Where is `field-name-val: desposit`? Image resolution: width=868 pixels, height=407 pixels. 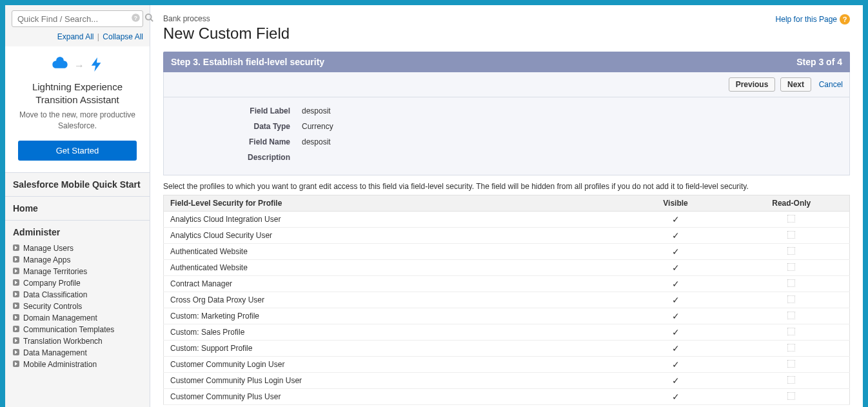
field-name-val: desposit is located at coordinates (317, 142).